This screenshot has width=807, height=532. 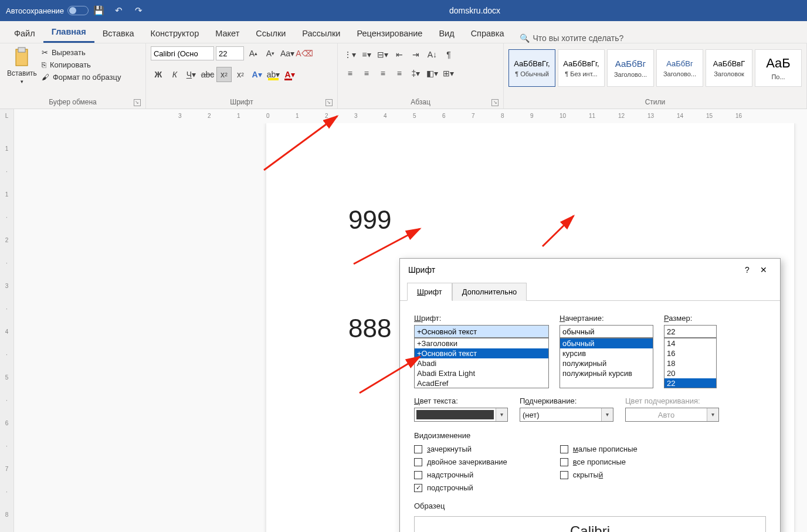 I want to click on scissors-icon: ✂, so click(x=45, y=53).